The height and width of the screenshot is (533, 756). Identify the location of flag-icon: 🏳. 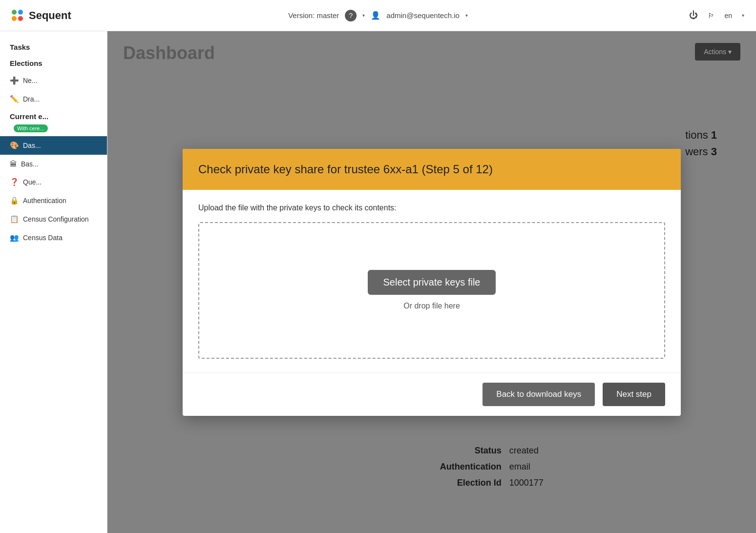
(711, 16).